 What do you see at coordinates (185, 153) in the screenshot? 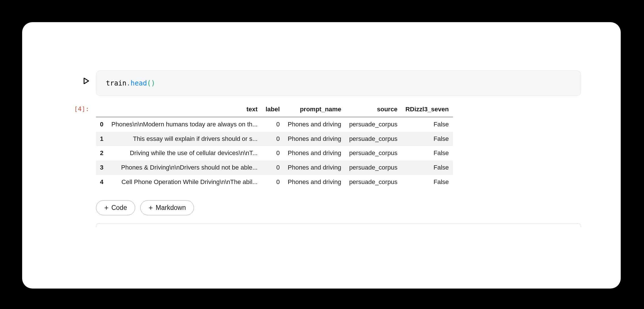
I see `cell-text: Driving while the use of cellular device…` at bounding box center [185, 153].